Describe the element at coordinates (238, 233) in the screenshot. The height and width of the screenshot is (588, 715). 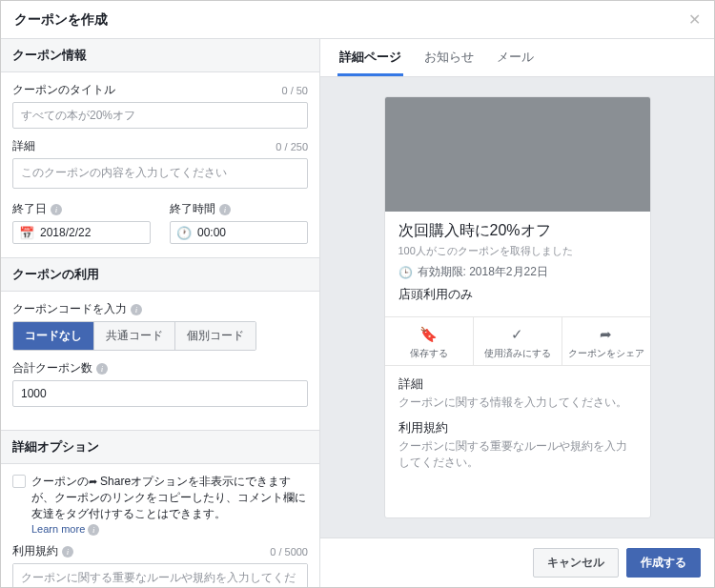
I see `end-time-input: 🕐 00:00` at that location.